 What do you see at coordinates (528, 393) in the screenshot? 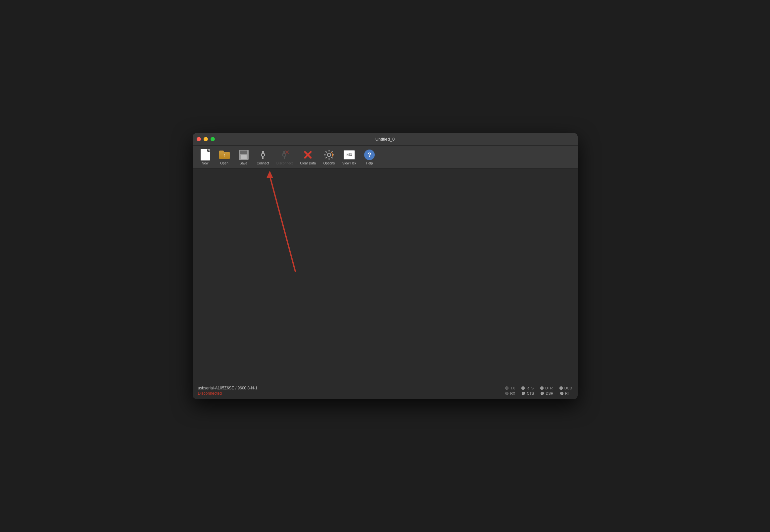
I see `cts-indicator: CTS` at bounding box center [528, 393].